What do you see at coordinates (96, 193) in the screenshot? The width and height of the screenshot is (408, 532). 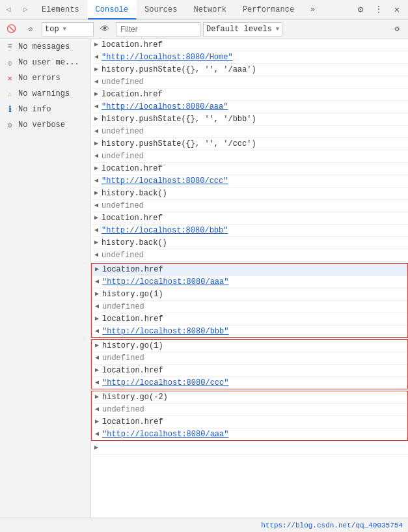 I see `arrow-13: ▶` at bounding box center [96, 193].